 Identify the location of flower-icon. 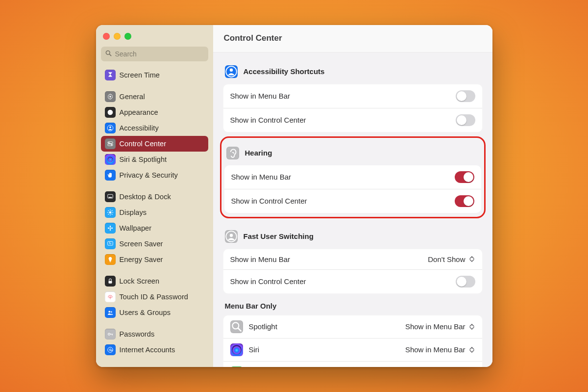
(110, 228).